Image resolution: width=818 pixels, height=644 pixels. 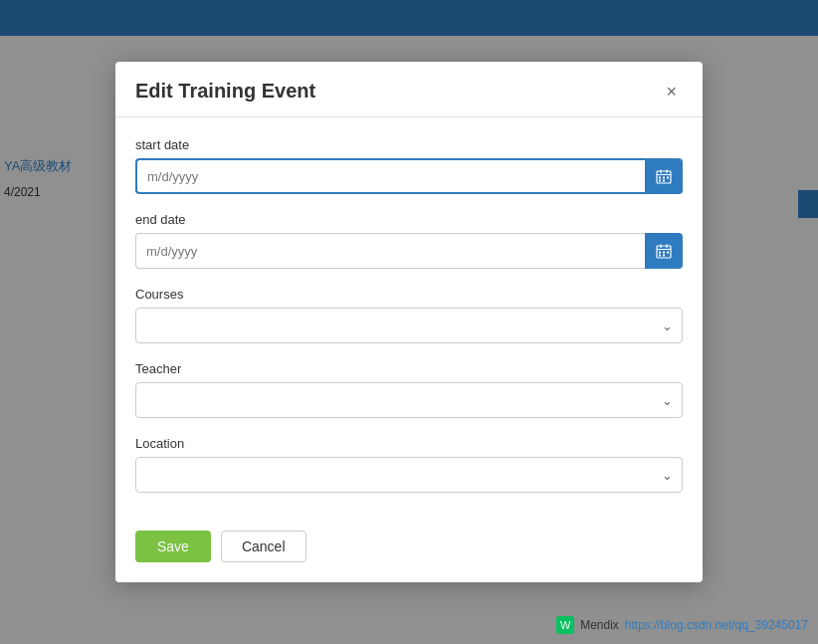 What do you see at coordinates (409, 390) in the screenshot?
I see `teacher-group: Teacher ⌄` at bounding box center [409, 390].